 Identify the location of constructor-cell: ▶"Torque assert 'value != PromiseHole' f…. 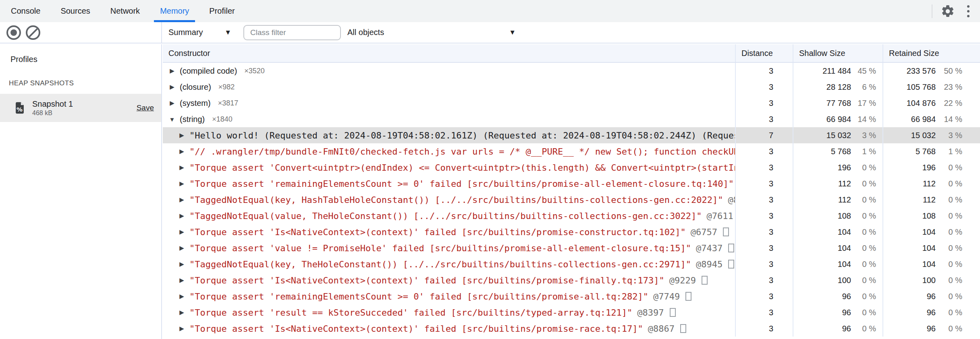
(449, 248).